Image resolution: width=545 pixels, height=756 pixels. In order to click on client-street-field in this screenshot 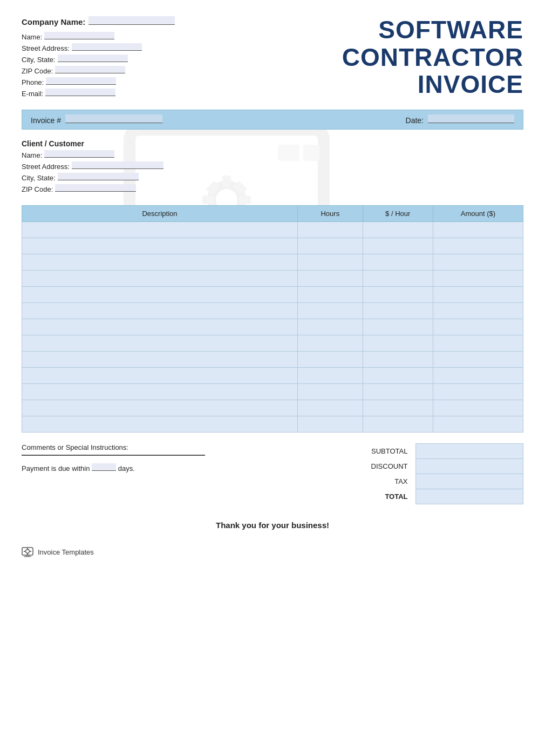, I will do `click(118, 165)`.